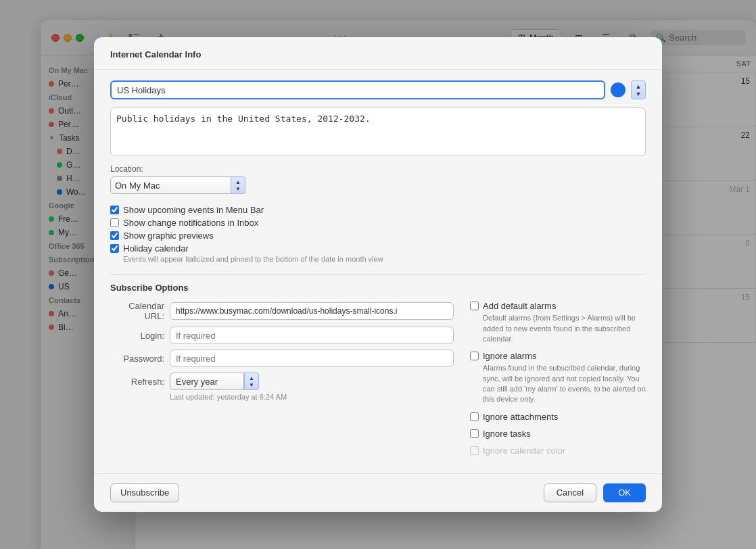  I want to click on subscribe-right: Add default alarms Default alarms (from …, so click(558, 381).